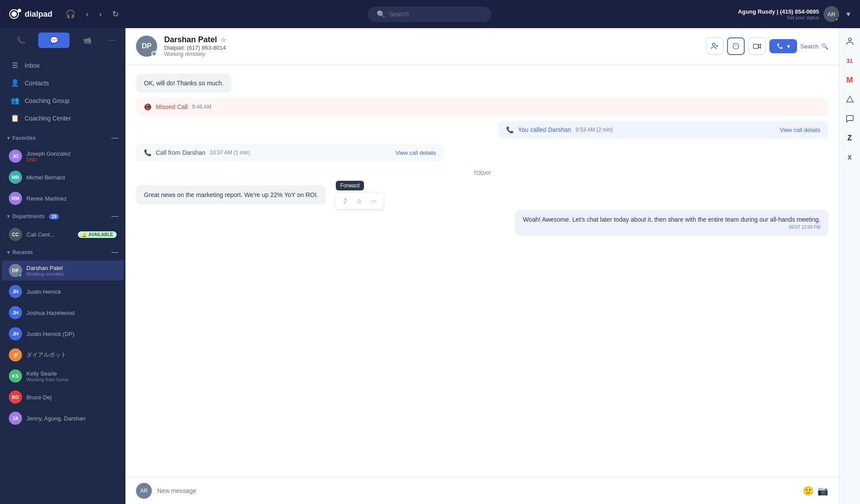 The image size is (860, 504). I want to click on recent-dial-bot: ダ ダイアルボット, so click(62, 355).